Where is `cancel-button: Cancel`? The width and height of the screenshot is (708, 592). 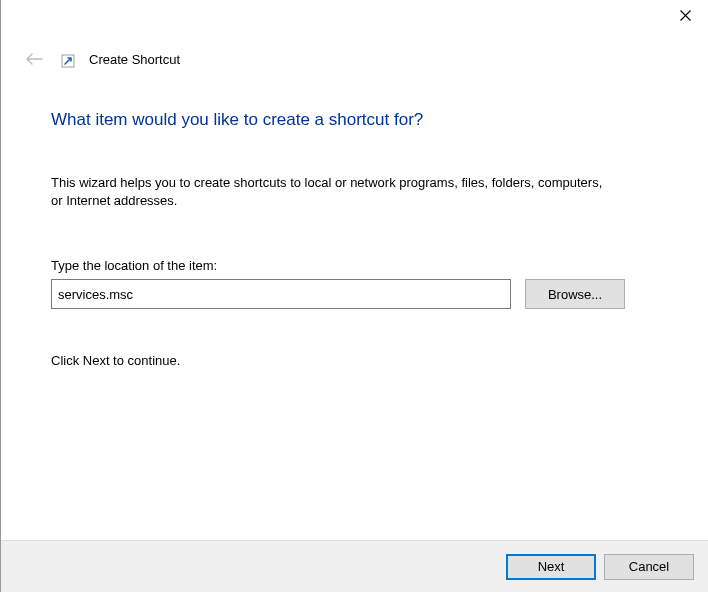
cancel-button: Cancel is located at coordinates (649, 567).